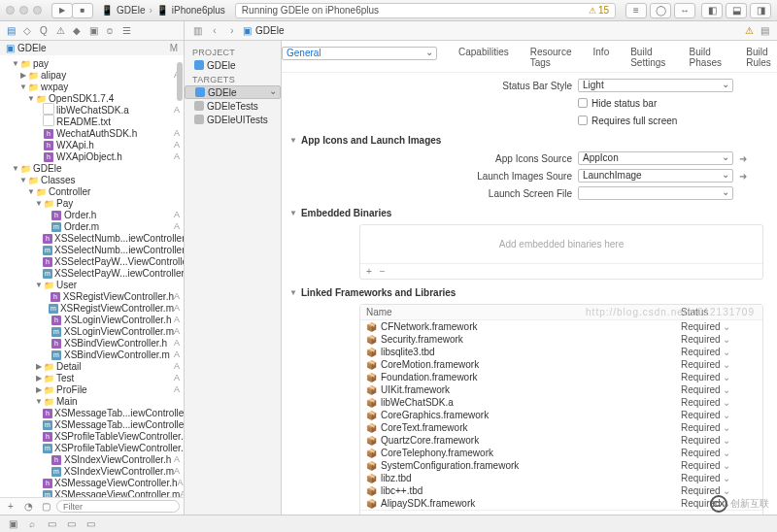 This screenshot has height=532, width=777. I want to click on framework-row: libWeChatSDK.aRequired ⌄, so click(561, 402).